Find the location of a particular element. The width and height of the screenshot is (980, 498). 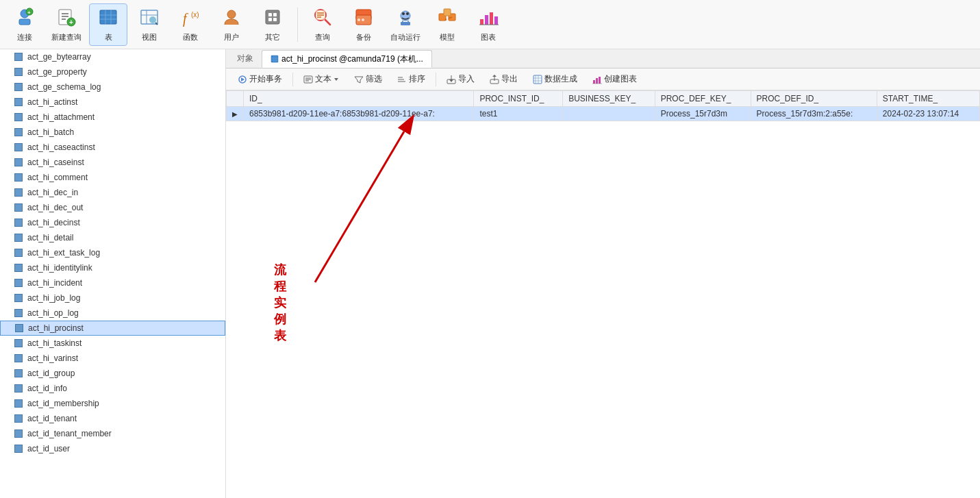

sidebar-item-act_hi_decinst: act_hi_decinst is located at coordinates (112, 223).